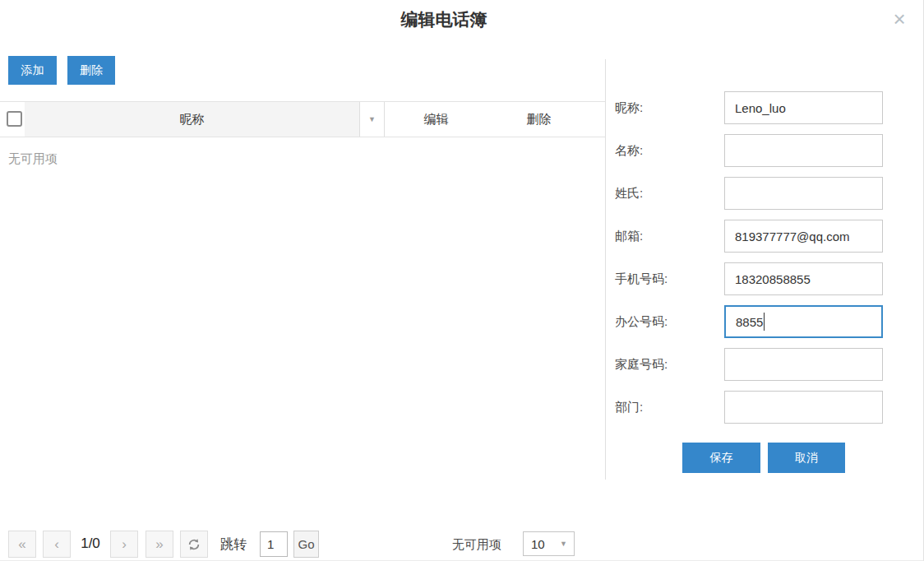 This screenshot has height=561, width=924. I want to click on text-cursor, so click(765, 322).